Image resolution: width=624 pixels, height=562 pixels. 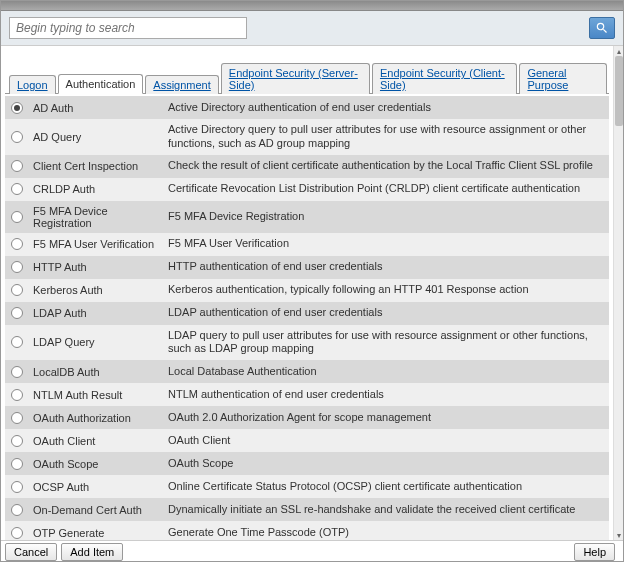 I want to click on list-item: OAuth ScopeOAuth Scope, so click(x=307, y=464).